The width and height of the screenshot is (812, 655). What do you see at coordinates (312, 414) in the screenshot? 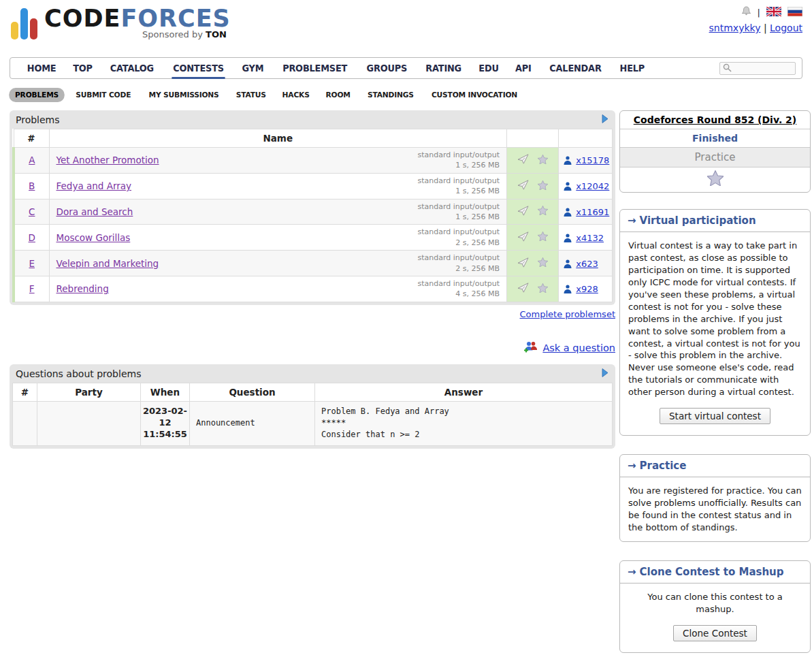
I see `questions-table: # Party When Question Answer 2023-02-12 …` at bounding box center [312, 414].